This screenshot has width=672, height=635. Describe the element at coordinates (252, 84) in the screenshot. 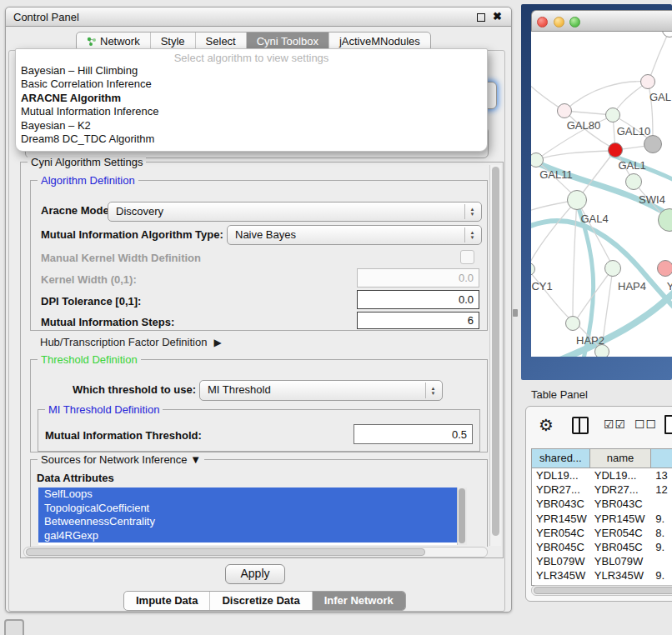

I see `algorithm-list-item: Basic Correlation Inference` at that location.